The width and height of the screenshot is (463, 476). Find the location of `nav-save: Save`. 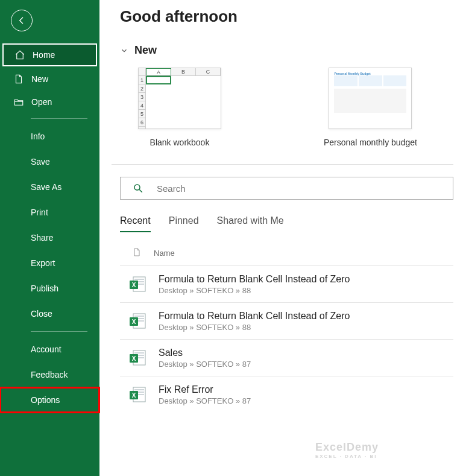

nav-save: Save is located at coordinates (49, 162).